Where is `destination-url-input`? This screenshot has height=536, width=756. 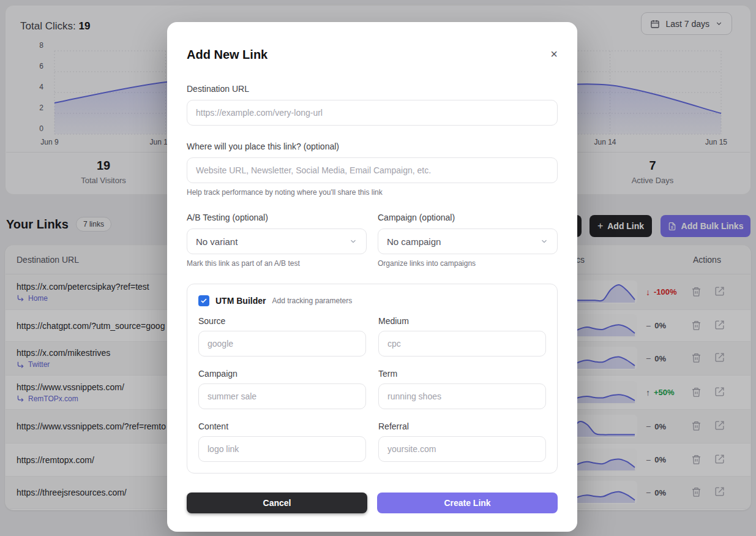 destination-url-input is located at coordinates (372, 113).